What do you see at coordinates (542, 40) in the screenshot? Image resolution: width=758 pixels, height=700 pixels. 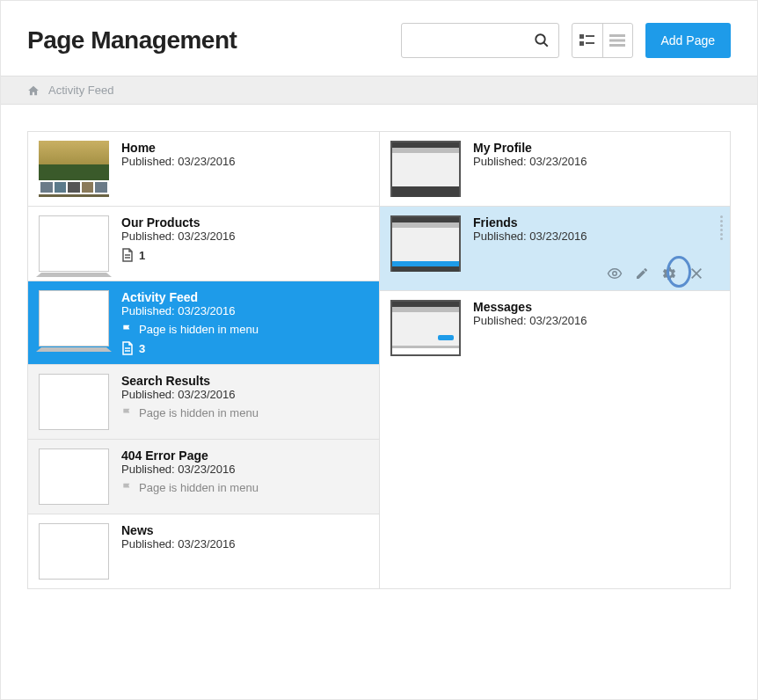 I see `search-button` at bounding box center [542, 40].